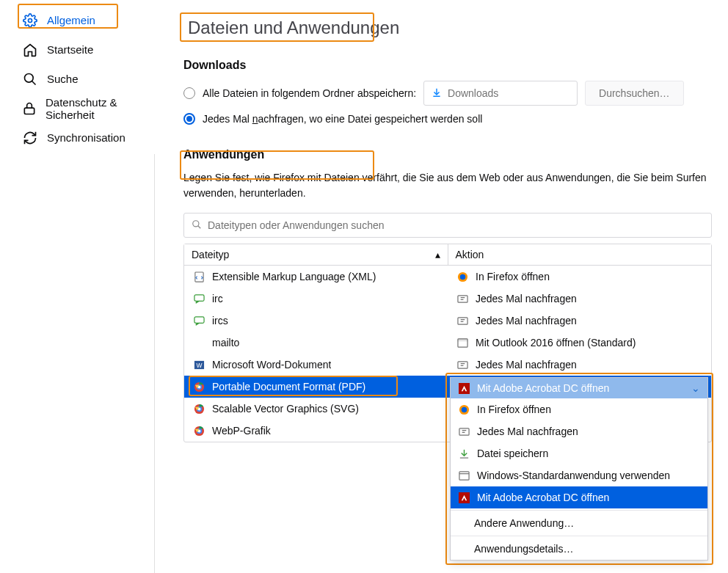 This screenshot has width=728, height=573. I want to click on xml-icon, so click(199, 277).